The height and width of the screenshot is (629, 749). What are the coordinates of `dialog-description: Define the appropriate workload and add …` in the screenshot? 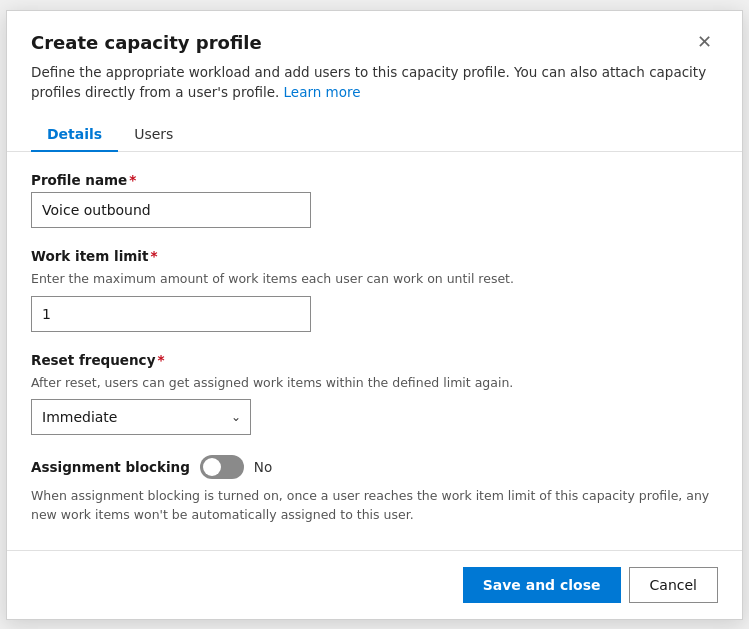 It's located at (374, 78).